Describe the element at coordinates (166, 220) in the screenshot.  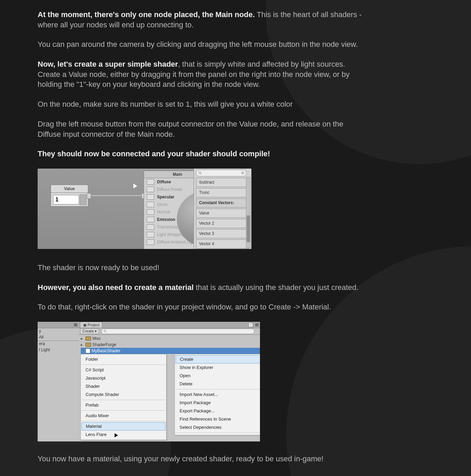
I see `input-label: Emission` at that location.